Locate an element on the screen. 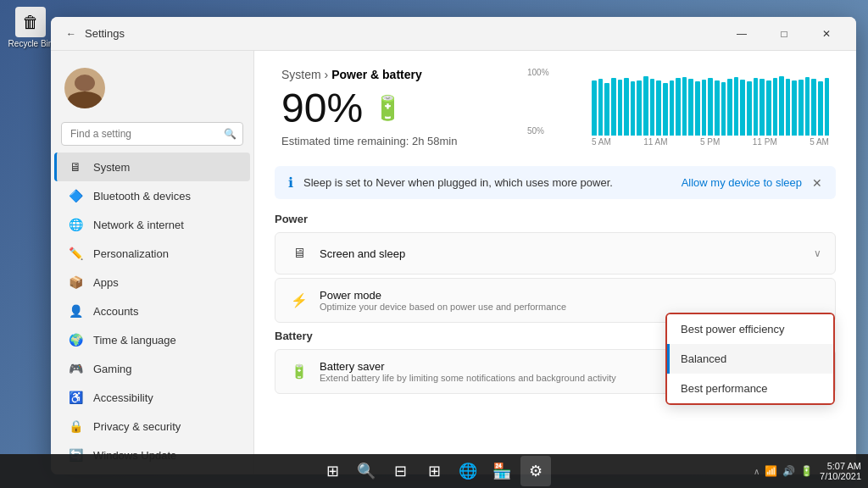  taskbar-search-icon: 🔍 is located at coordinates (366, 471).